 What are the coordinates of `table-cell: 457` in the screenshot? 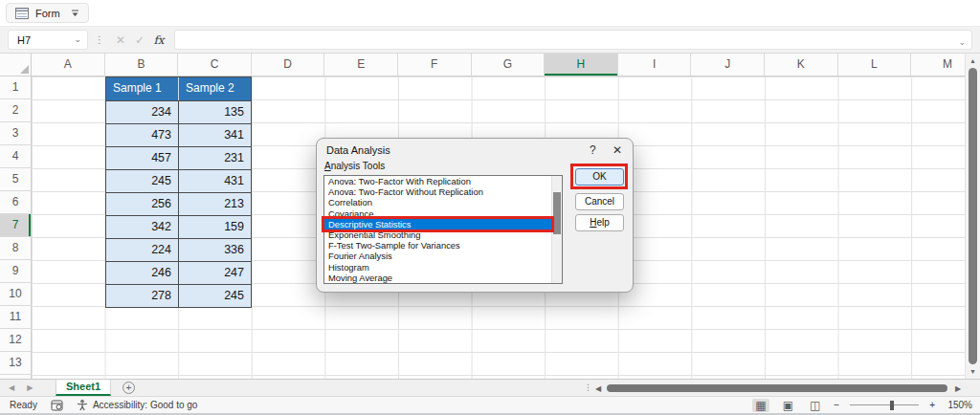 It's located at (142, 159).